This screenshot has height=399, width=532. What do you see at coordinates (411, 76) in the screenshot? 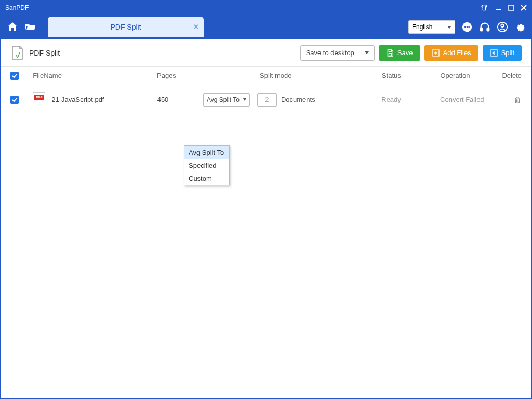
I see `header-status: Status` at bounding box center [411, 76].